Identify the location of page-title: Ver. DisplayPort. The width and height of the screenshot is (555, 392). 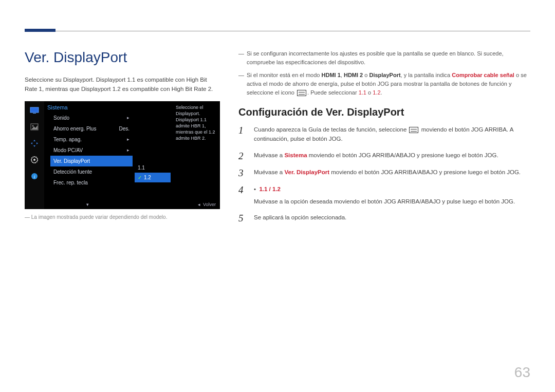
(122, 58).